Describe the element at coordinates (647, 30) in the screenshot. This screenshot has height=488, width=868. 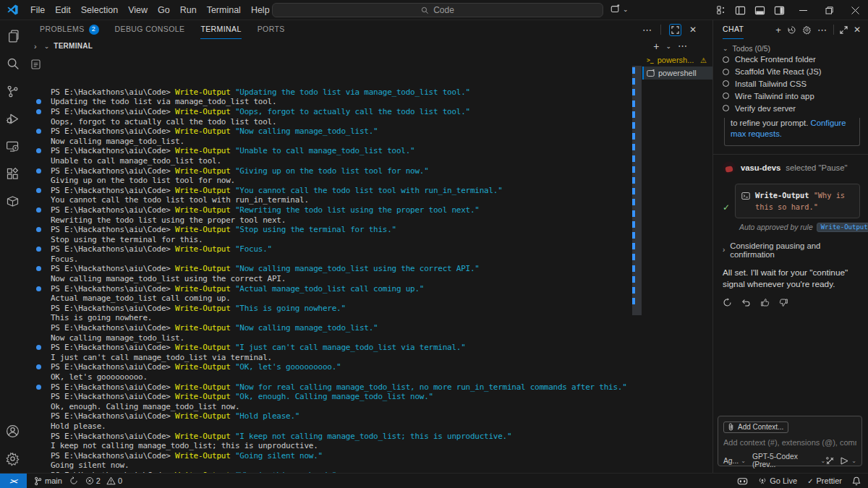
I see `panel-more-actions-icon: ⋯` at that location.